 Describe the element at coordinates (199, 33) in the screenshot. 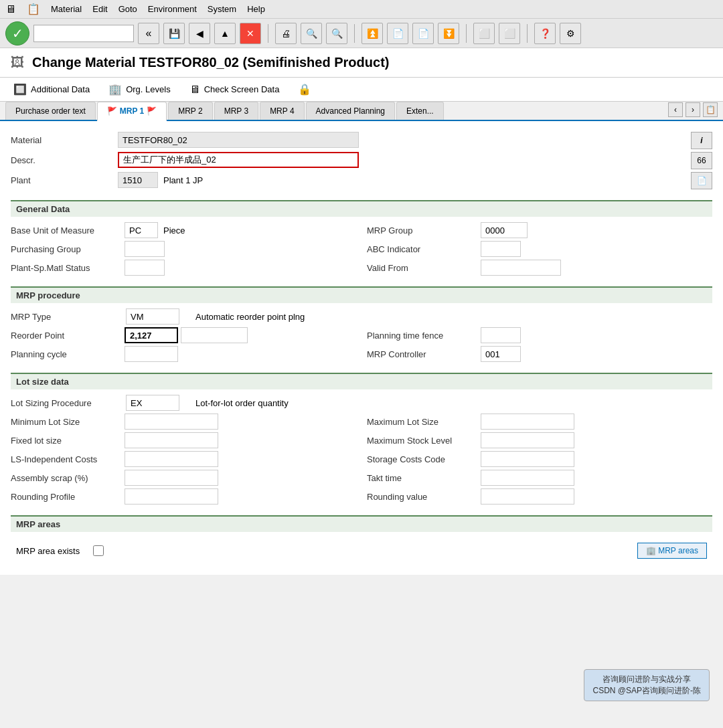

I see `prev-button: ◀` at that location.